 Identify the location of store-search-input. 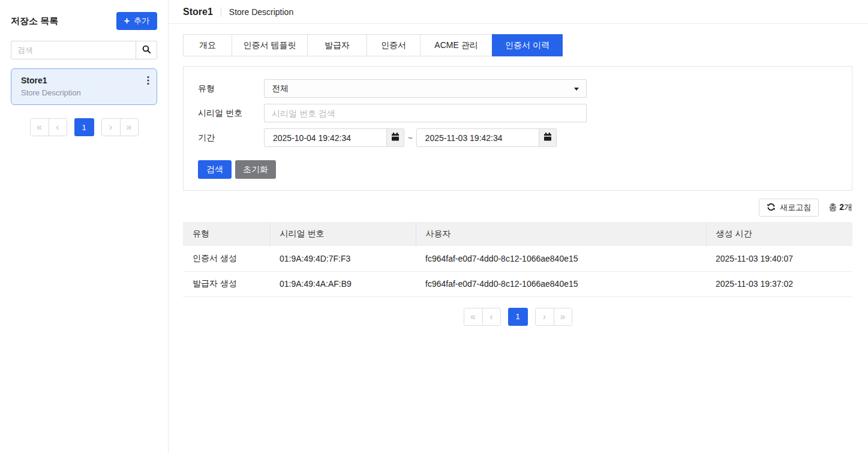
(73, 50).